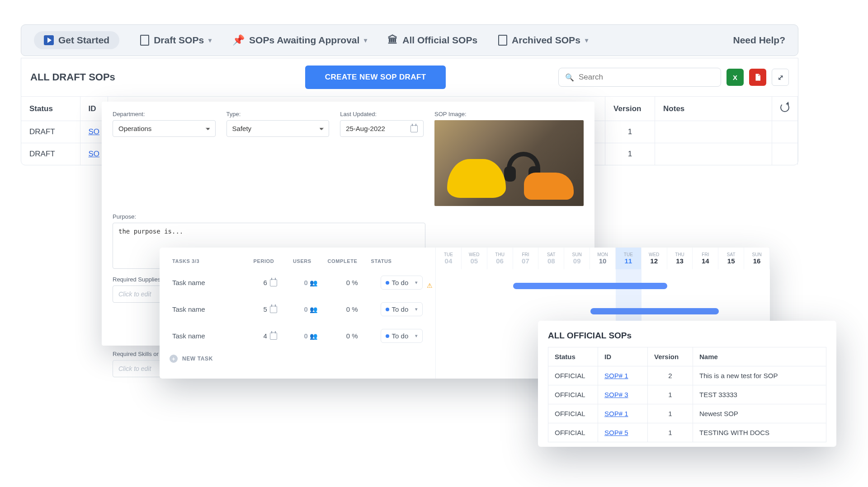 Image resolution: width=868 pixels, height=487 pixels. I want to click on type-label: Type:, so click(278, 114).